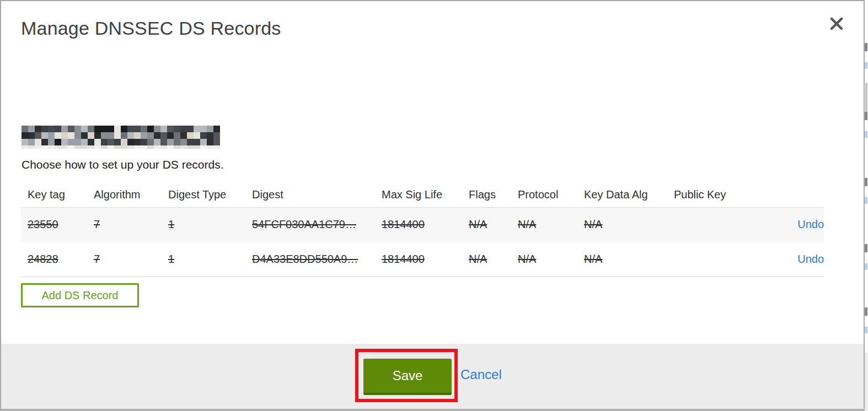 Image resolution: width=868 pixels, height=411 pixels. I want to click on key-tag-value: 23550, so click(43, 224).